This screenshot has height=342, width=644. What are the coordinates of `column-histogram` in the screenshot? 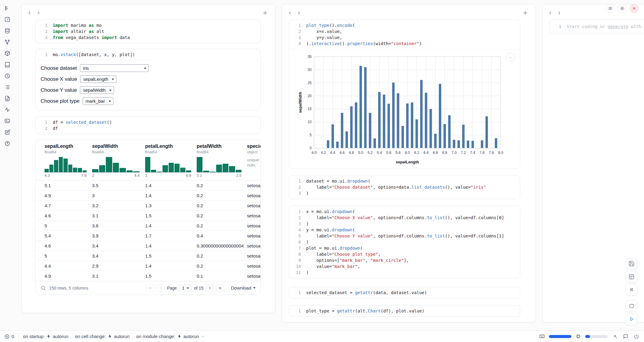 It's located at (66, 165).